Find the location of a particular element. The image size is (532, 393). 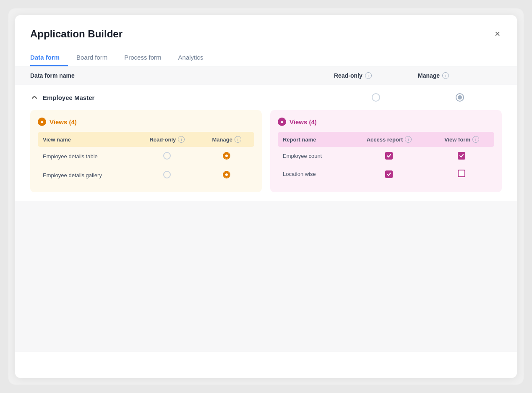

employee-manage-radio is located at coordinates (460, 97).